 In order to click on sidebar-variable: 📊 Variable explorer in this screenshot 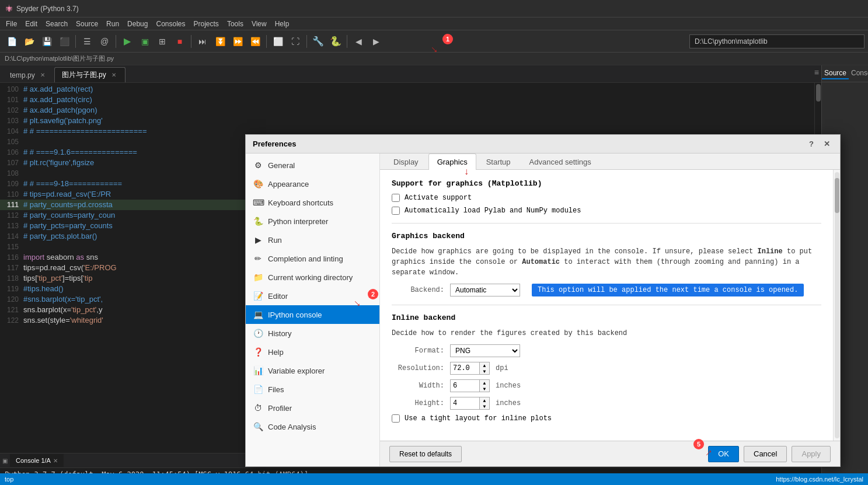, I will do `click(313, 371)`.